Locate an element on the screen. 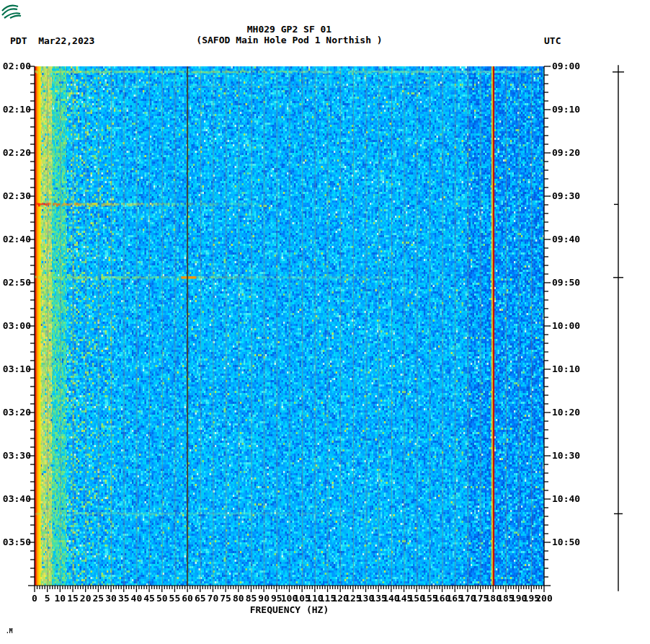 The image size is (650, 644). plot-titles: MH029 GP2 SF 01 (SAFOD Main Hole Pod 1 N… is located at coordinates (290, 35).